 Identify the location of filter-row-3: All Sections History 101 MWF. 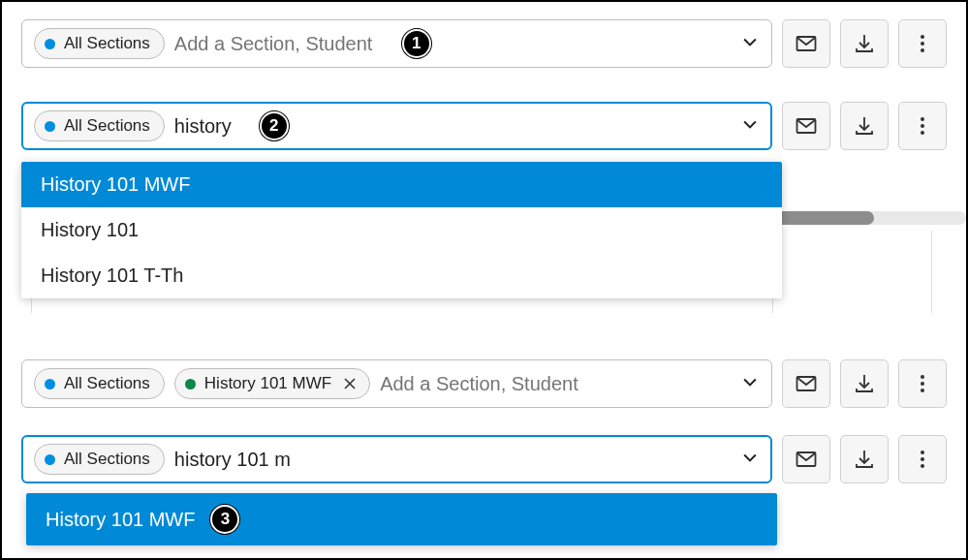
(484, 384).